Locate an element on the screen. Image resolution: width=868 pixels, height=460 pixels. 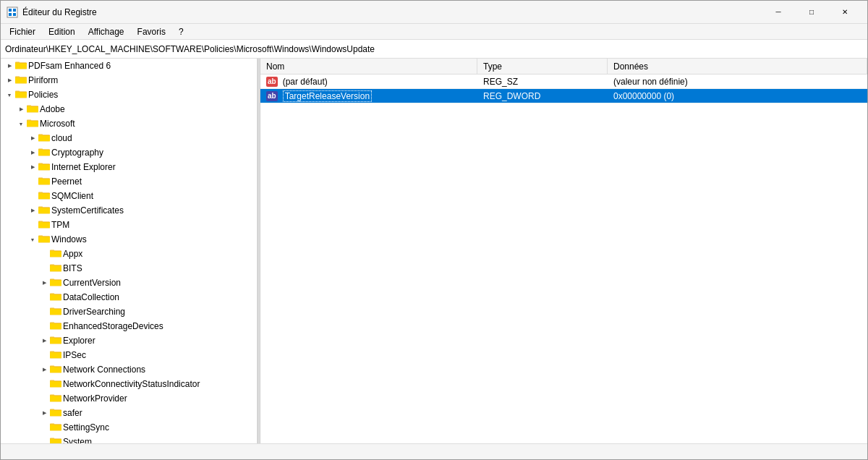
tree-item-adobe: ▶ Adobe is located at coordinates (129, 109).